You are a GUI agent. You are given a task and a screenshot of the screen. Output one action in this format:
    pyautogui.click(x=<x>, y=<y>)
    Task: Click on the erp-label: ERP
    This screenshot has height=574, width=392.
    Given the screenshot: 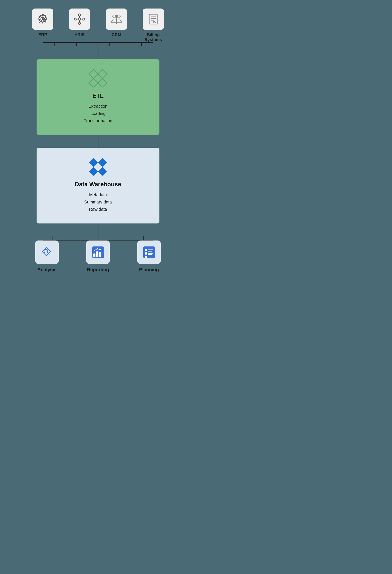 What is the action you would take?
    pyautogui.click(x=42, y=35)
    